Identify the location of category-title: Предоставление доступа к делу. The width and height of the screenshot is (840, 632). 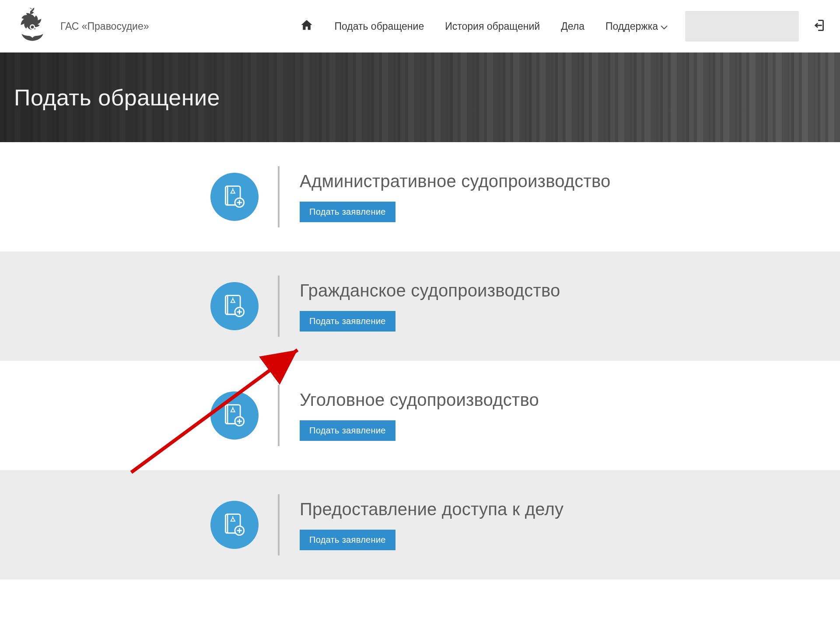
(431, 509).